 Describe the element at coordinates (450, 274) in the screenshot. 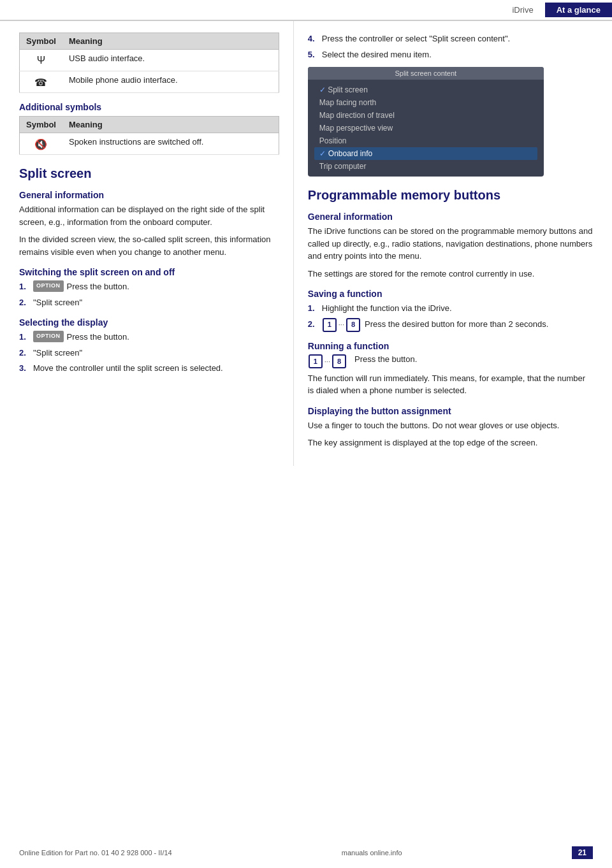

I see `prog-para2: The settings are stored for the remote c…` at that location.